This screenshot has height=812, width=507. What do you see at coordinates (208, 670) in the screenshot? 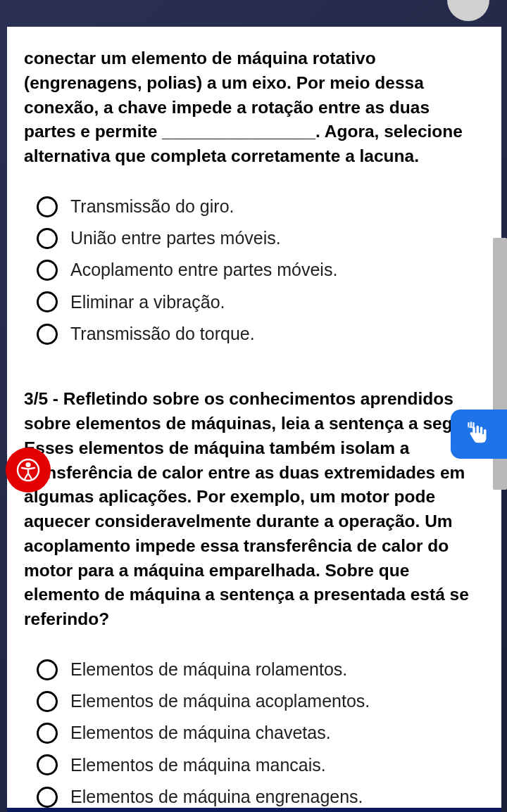
I see `q3-option-0-label: Elementos de máquina rolamentos.` at bounding box center [208, 670].